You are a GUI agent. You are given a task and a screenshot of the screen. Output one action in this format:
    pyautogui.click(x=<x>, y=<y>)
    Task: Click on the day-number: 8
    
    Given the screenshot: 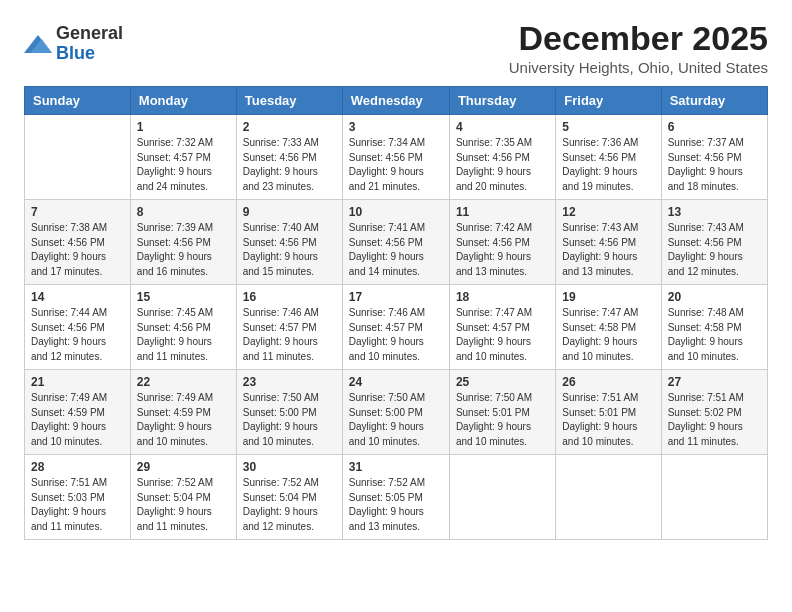 What is the action you would take?
    pyautogui.click(x=184, y=212)
    